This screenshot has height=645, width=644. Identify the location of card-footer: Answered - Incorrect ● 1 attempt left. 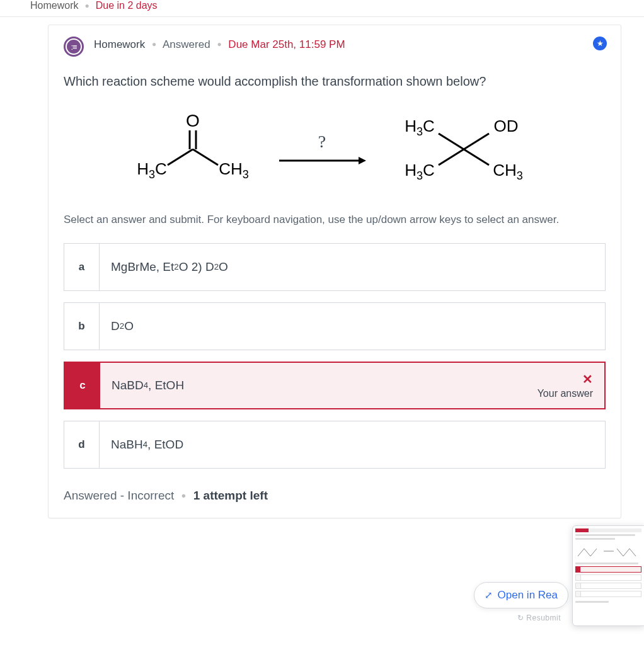
(335, 496).